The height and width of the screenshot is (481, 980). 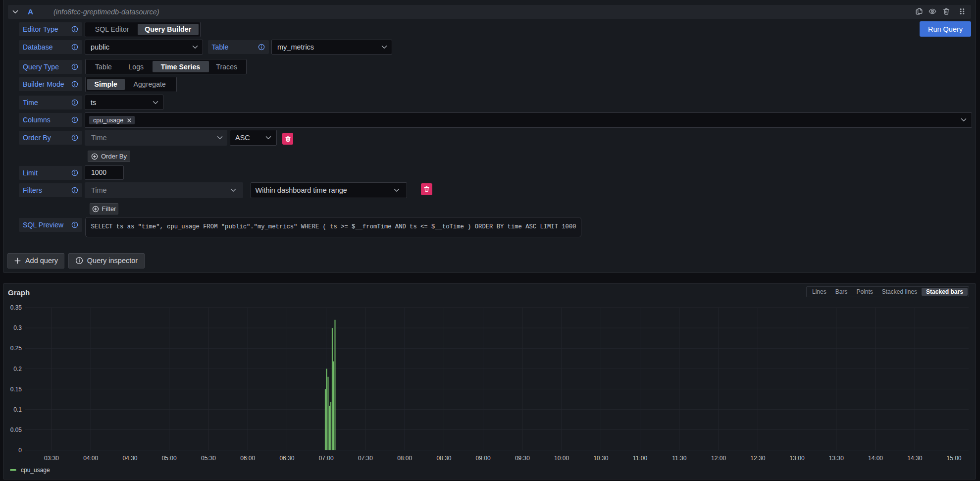 I want to click on svg-text: 0.25, so click(x=16, y=348).